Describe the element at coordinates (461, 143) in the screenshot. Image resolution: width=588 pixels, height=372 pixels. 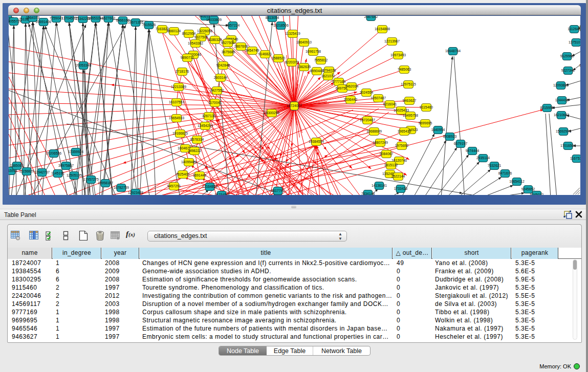
I see `svg-text: 6679197` at that location.